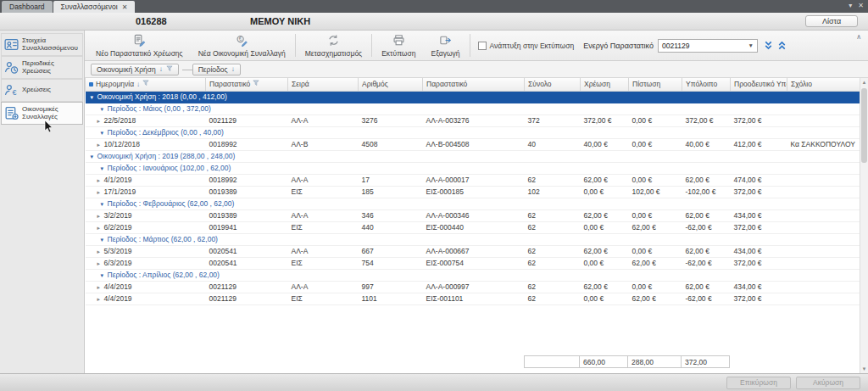 Image resolution: width=868 pixels, height=391 pixels. I want to click on scroll-up-icon: ▲, so click(865, 82).